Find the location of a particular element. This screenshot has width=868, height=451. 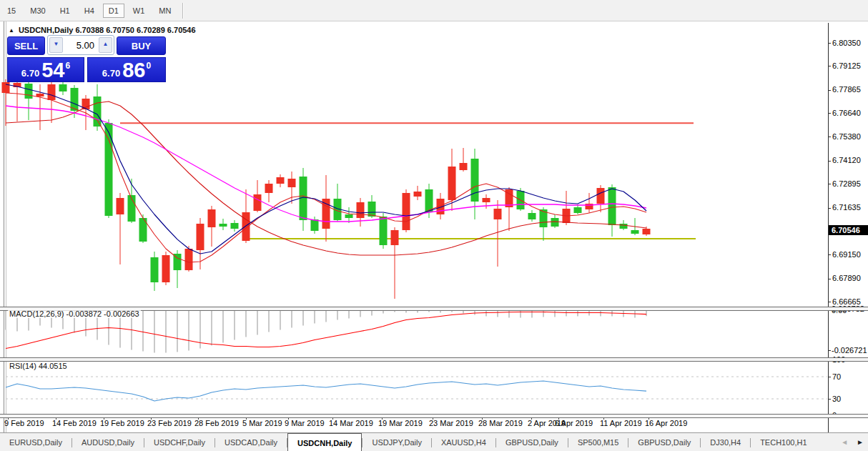

collapse-panel-icon: ▲ is located at coordinates (11, 30).